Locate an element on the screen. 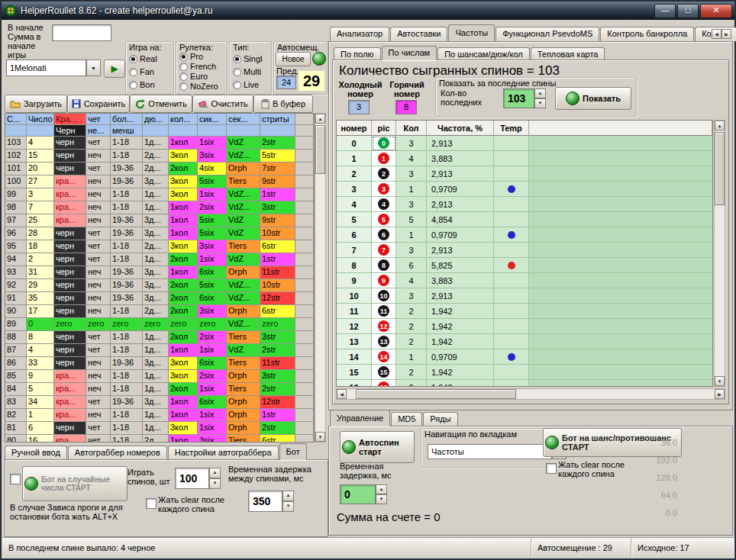 The height and width of the screenshot is (560, 736). table-row: 859кра...неч1-181д...3кол2sixOrph3str is located at coordinates (160, 377).